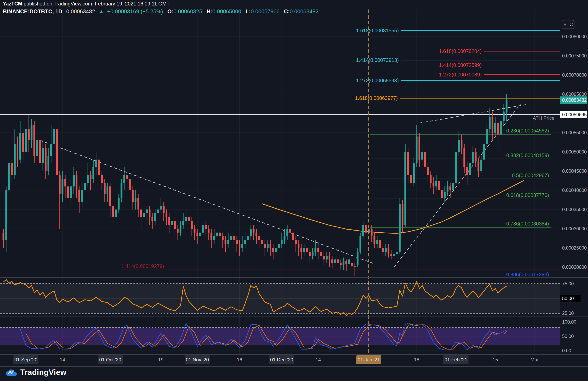 This screenshot has height=381, width=588. Describe the element at coordinates (265, 11) in the screenshot. I see `low-value: 0.00057966` at that location.